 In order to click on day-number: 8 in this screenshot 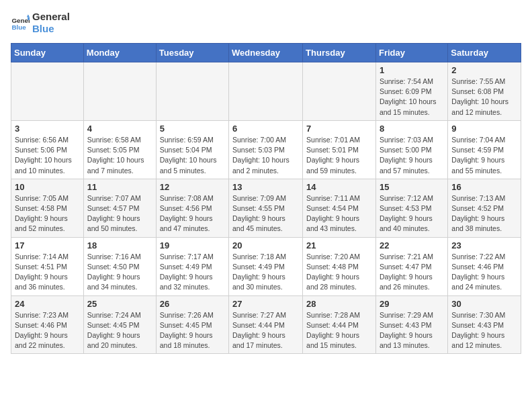, I will do `click(412, 129)`.